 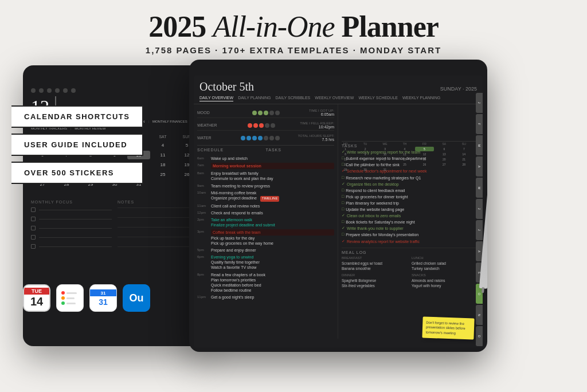 What do you see at coordinates (292, 99) in the screenshot?
I see `tab-daily-scribbles: DAILY SCRIBBLES` at bounding box center [292, 99].